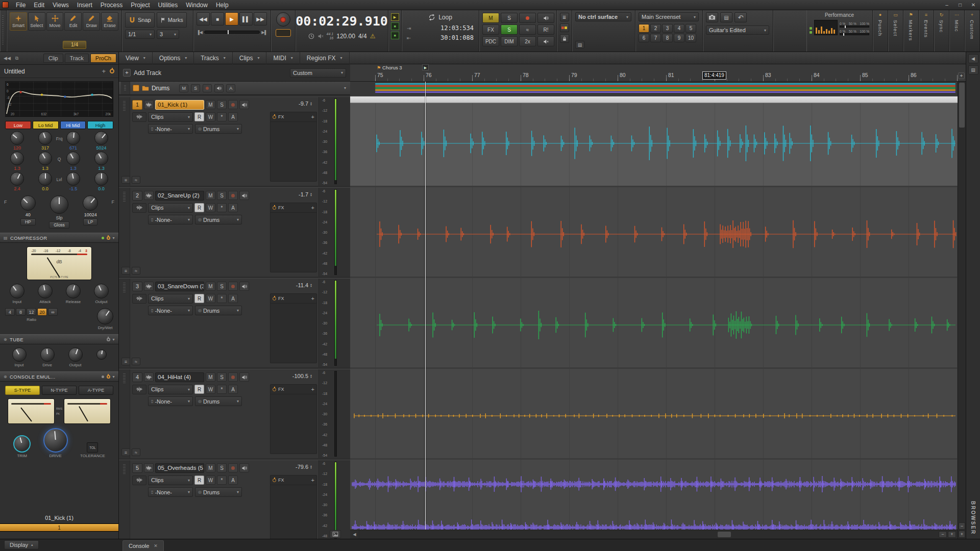 The height and width of the screenshot is (551, 980). What do you see at coordinates (210, 298) in the screenshot?
I see `automation-write-button: W` at bounding box center [210, 298].